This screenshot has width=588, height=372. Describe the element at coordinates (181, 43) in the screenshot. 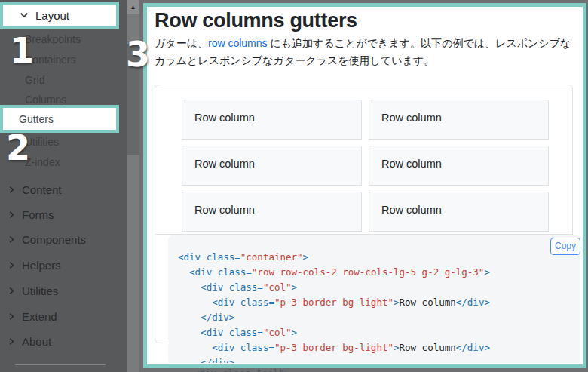

I see `intro-text-before: ガターは、` at that location.